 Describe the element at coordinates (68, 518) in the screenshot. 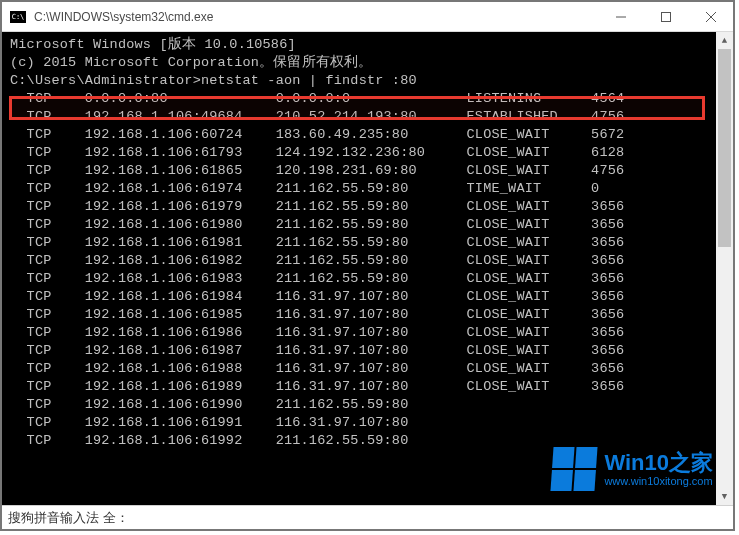

I see `ime-status-text: 搜狗拼音输入法 全：` at that location.